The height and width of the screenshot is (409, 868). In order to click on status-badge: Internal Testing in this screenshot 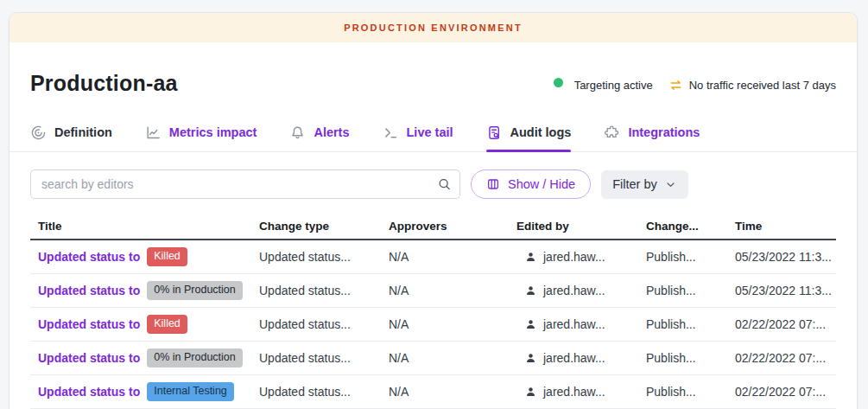, I will do `click(190, 391)`.